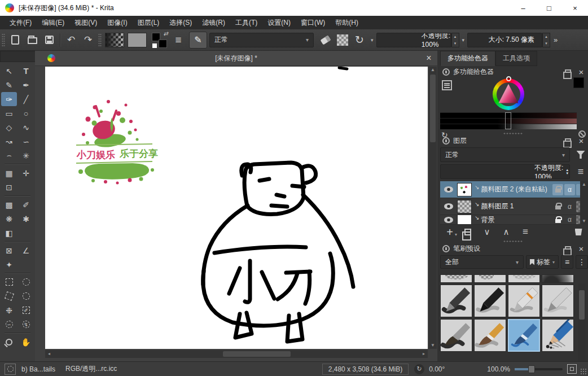 This screenshot has width=588, height=376. I want to click on alpha-lock-icon: α, so click(570, 207).